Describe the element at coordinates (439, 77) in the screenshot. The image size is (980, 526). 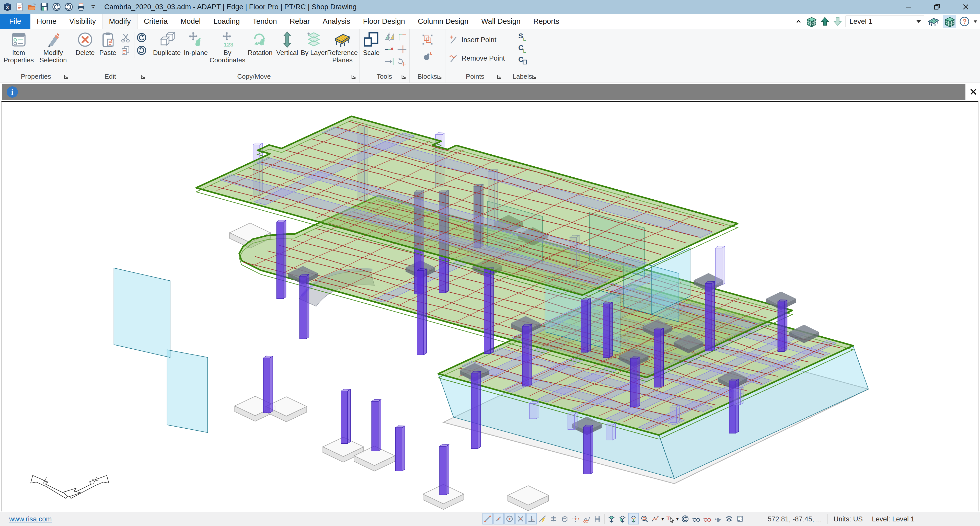
I see `blocks-dialog-launcher` at that location.